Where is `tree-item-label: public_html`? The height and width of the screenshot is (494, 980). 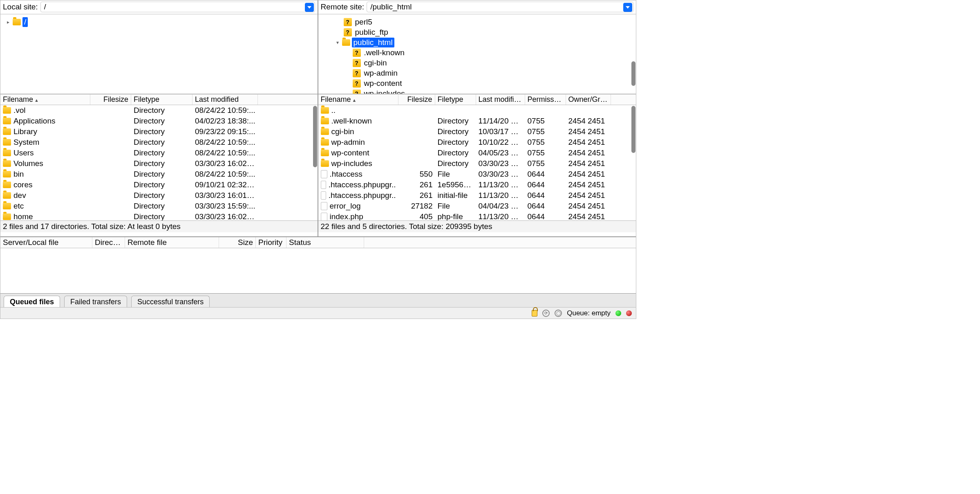
tree-item-label: public_html is located at coordinates (373, 43).